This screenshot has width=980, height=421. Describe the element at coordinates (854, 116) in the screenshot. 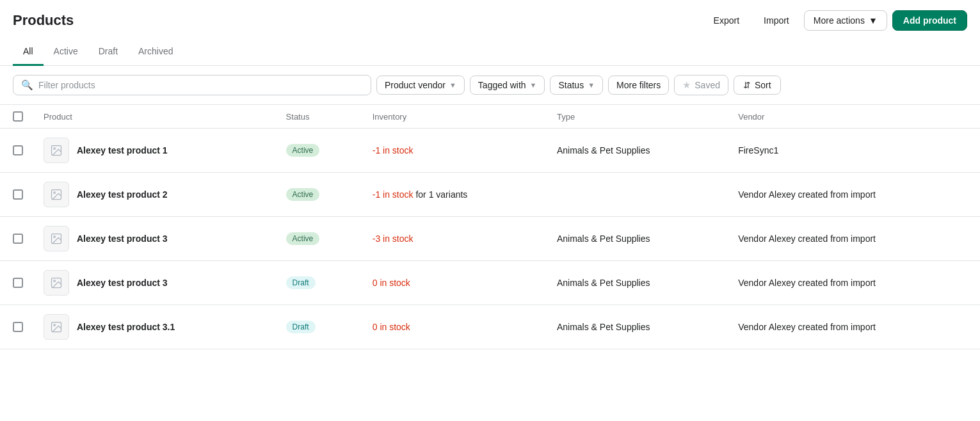

I see `column-vendor: Vendor` at that location.